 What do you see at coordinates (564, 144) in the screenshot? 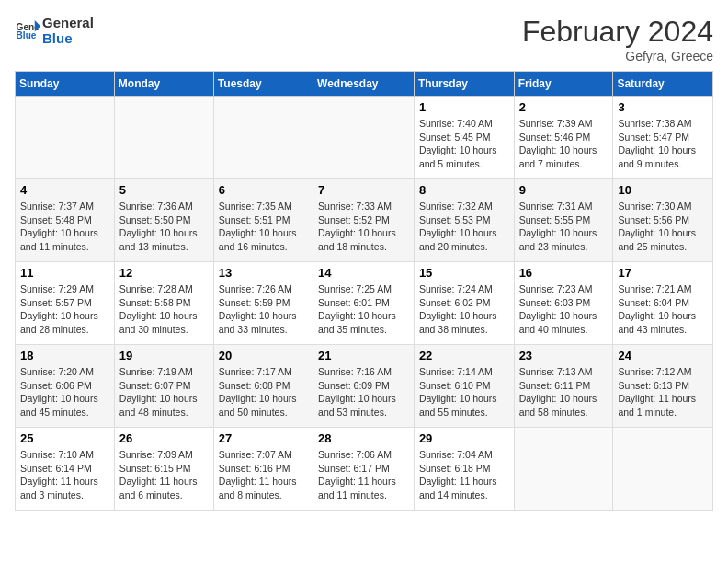
I see `day-info: Sunrise: 7:39 AM Sunset: 5:46 PM Dayligh…` at bounding box center [564, 144].